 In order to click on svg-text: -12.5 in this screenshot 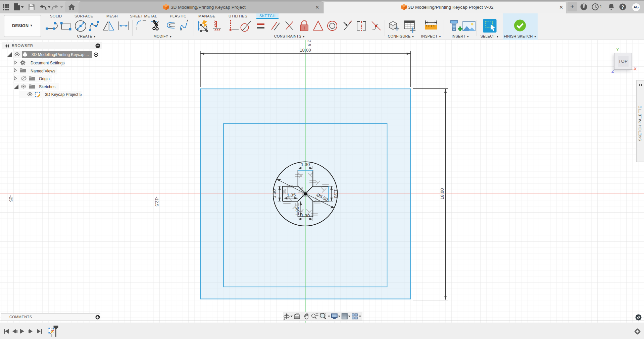, I will do `click(157, 202)`.